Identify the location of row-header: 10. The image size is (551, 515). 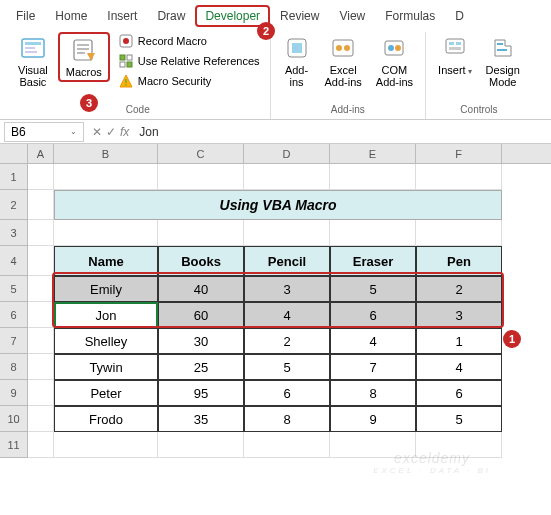
(14, 419).